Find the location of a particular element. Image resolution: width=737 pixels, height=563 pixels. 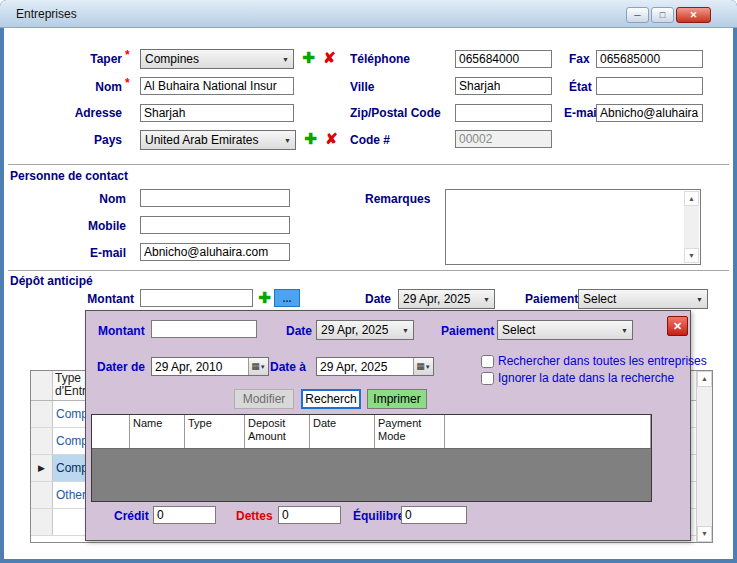

equilibre-label: Équilibre is located at coordinates (378, 516).